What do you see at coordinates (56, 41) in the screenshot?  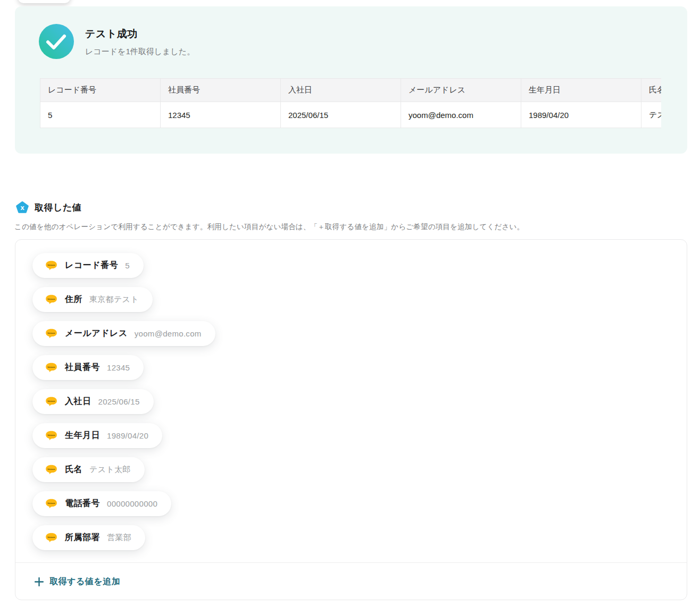 I see `success-check-badge` at bounding box center [56, 41].